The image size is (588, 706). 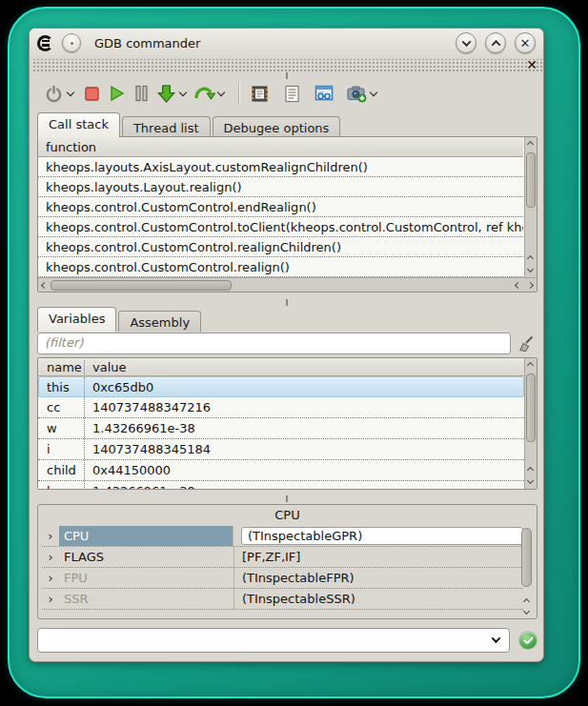 I want to click on power-button, so click(x=53, y=93).